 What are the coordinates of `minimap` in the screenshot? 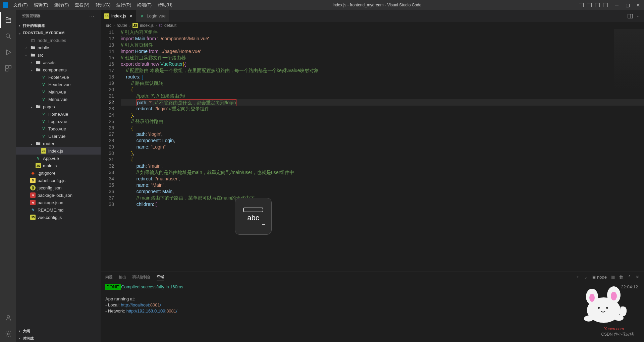 It's located at (629, 59).